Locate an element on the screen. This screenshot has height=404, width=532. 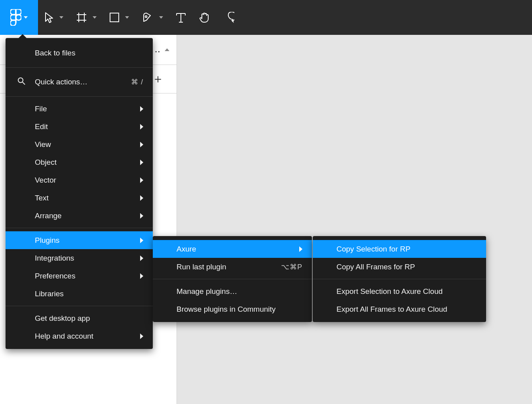
menu-get-desktop-app: Get desktop app is located at coordinates (79, 318).